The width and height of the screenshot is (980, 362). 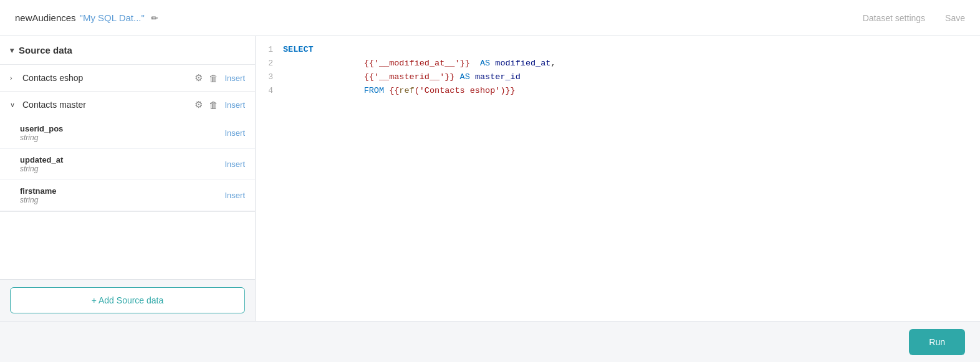 What do you see at coordinates (122, 128) in the screenshot?
I see `field-name-userid-pos: userid_pos` at bounding box center [122, 128].